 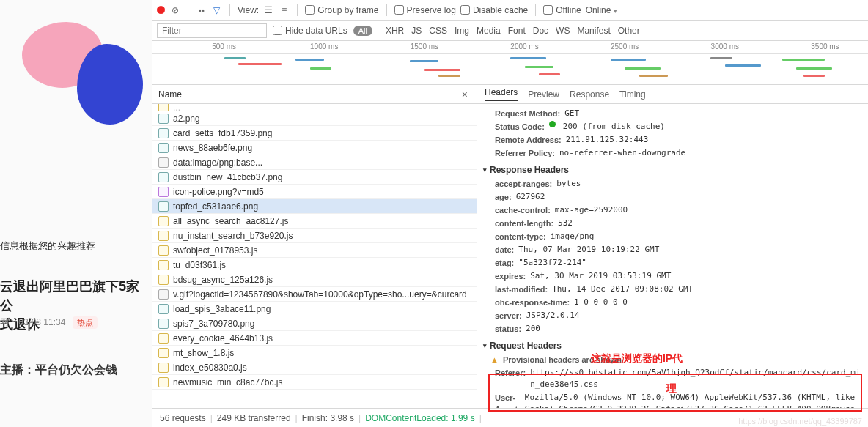 What do you see at coordinates (572, 114) in the screenshot?
I see `header-value: GET` at bounding box center [572, 114].